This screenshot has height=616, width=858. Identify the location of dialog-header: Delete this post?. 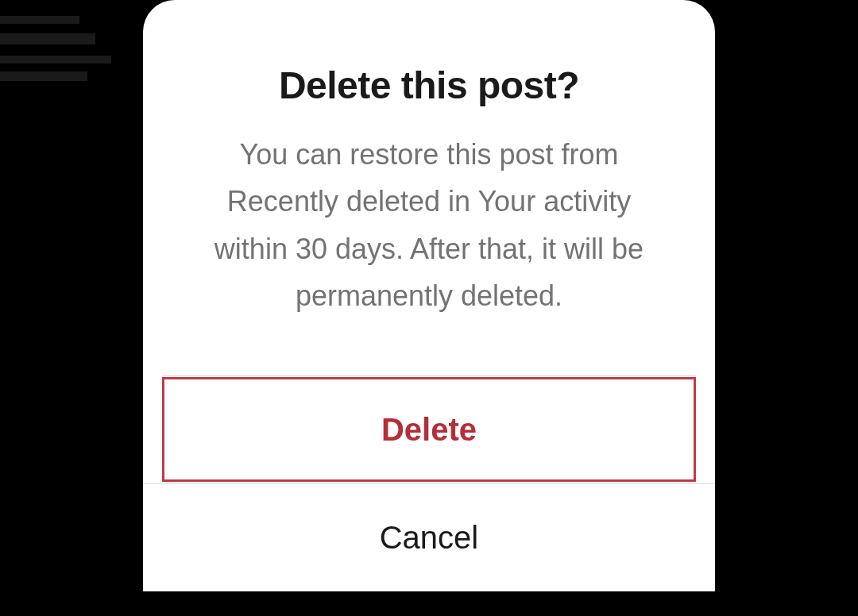
(429, 65).